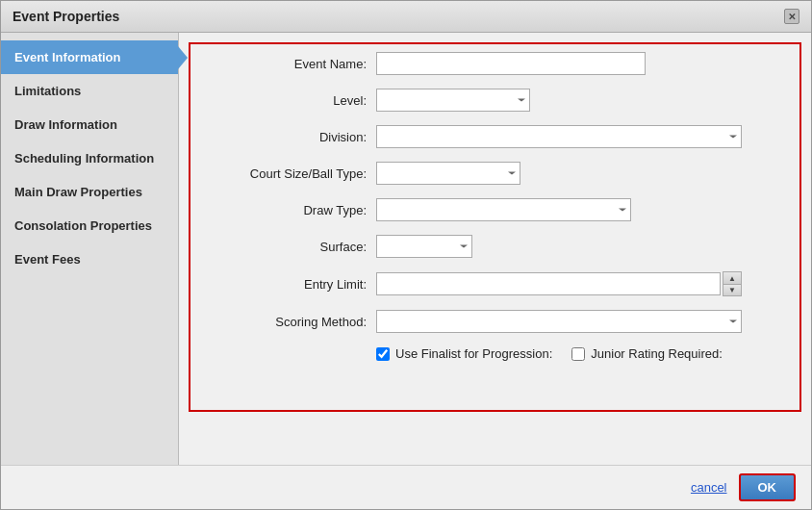 The image size is (812, 510). Describe the element at coordinates (656, 354) in the screenshot. I see `junior-rating-label: Junior Rating Required:` at that location.